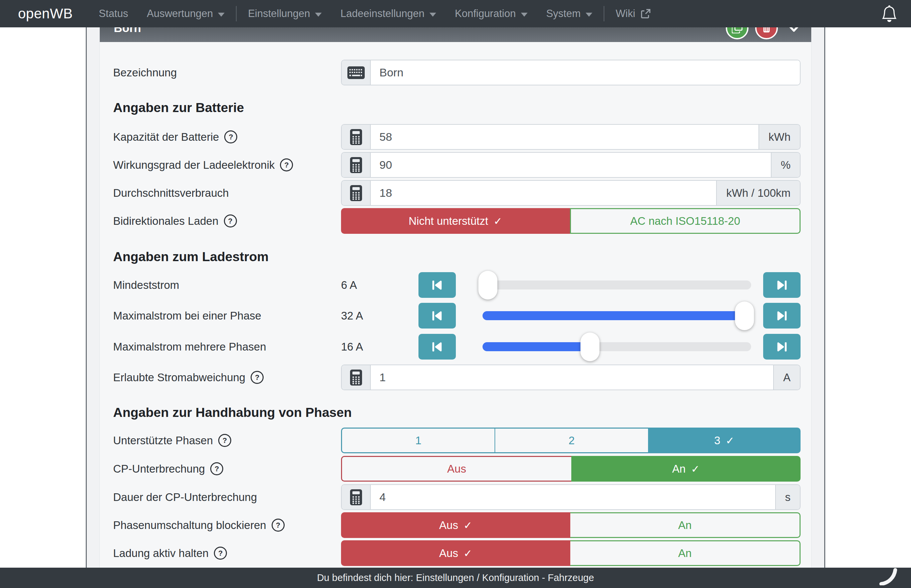 The image size is (911, 588). Describe the element at coordinates (356, 165) in the screenshot. I see `calculator-icon` at that location.